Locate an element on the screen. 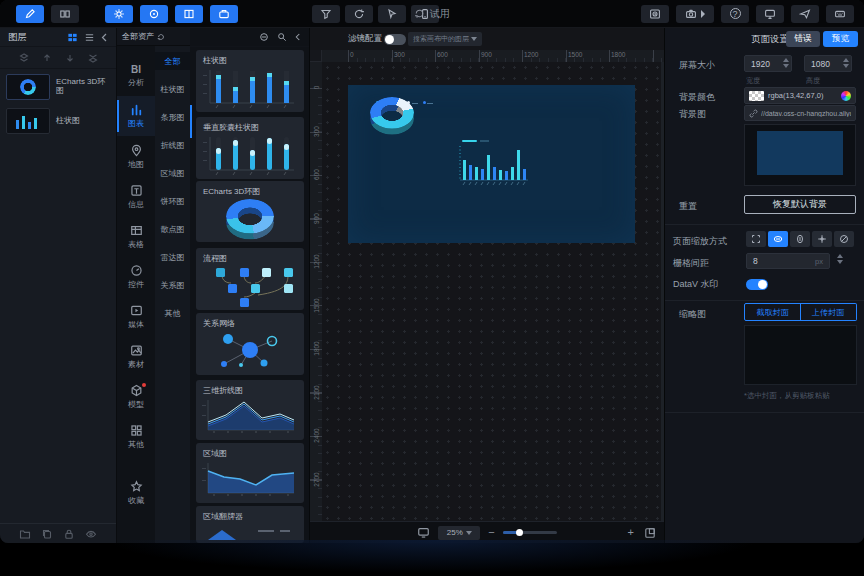  grid-view-icon is located at coordinates (72, 38).